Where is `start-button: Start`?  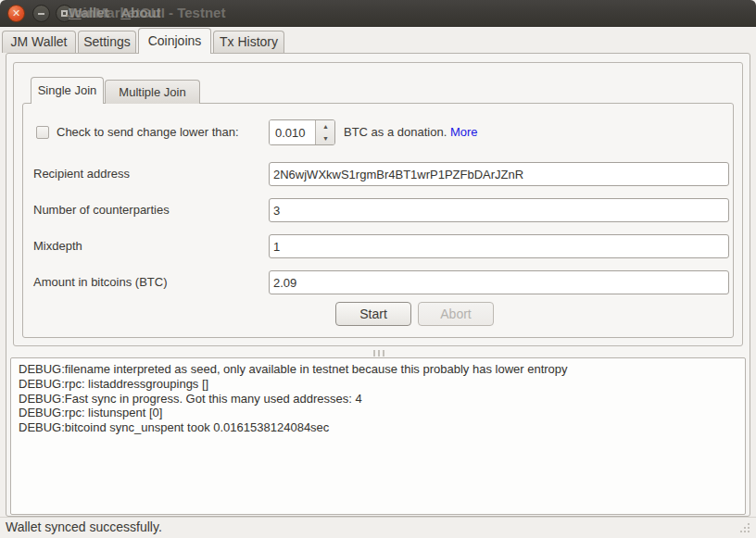
start-button: Start is located at coordinates (373, 314).